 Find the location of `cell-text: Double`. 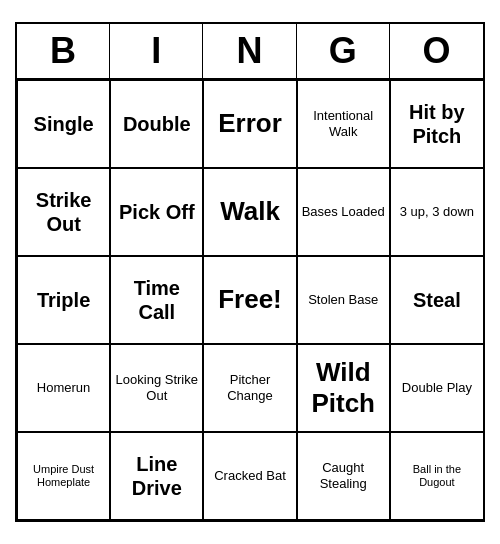

cell-text: Double is located at coordinates (157, 124).